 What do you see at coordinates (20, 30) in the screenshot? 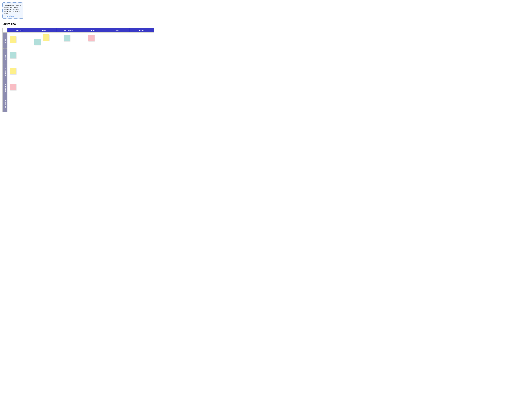
I see `col-header-user-story: User story` at bounding box center [20, 30].